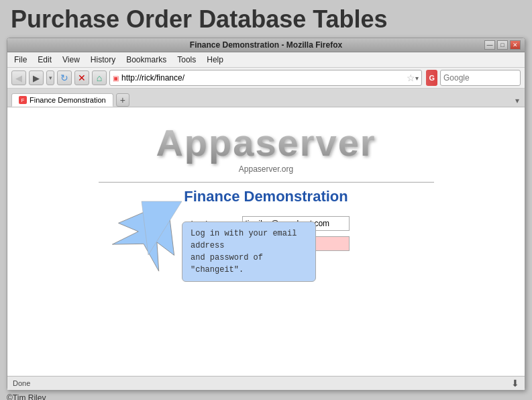 This screenshot has height=400, width=532. Describe the element at coordinates (44, 60) in the screenshot. I see `menu-edit: Edit` at that location.